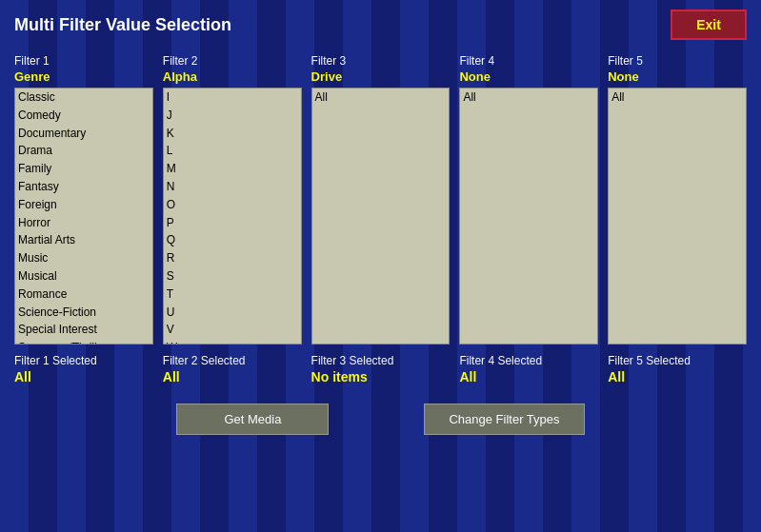 This screenshot has width=761, height=532. I want to click on list-item: S, so click(232, 276).